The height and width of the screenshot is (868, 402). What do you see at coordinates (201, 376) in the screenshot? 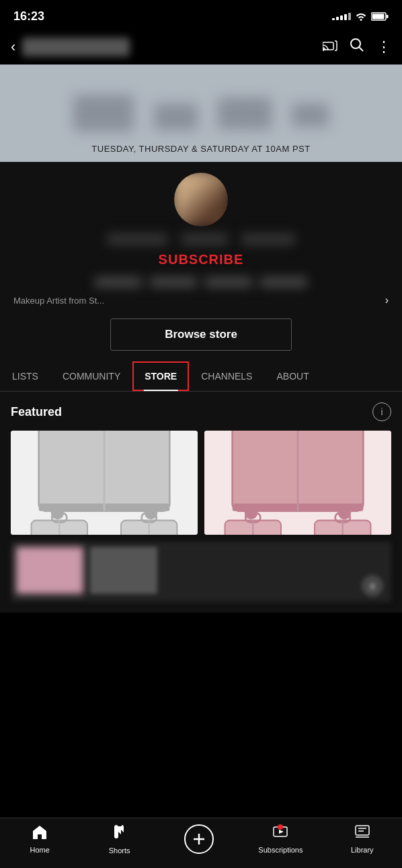
I see `channel-tabs: LISTS COMMUNITY STORE CHANNELS ABOUT` at bounding box center [201, 376].